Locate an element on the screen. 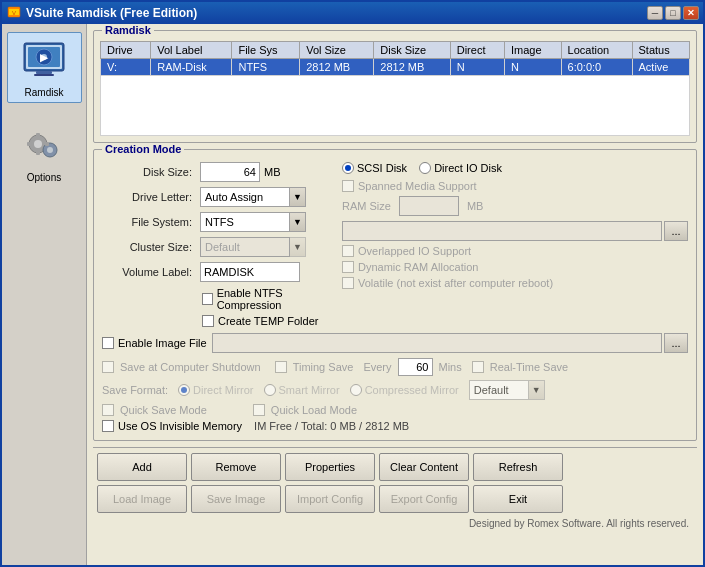 The width and height of the screenshot is (705, 567). save-shutdown-checkbox is located at coordinates (108, 367).